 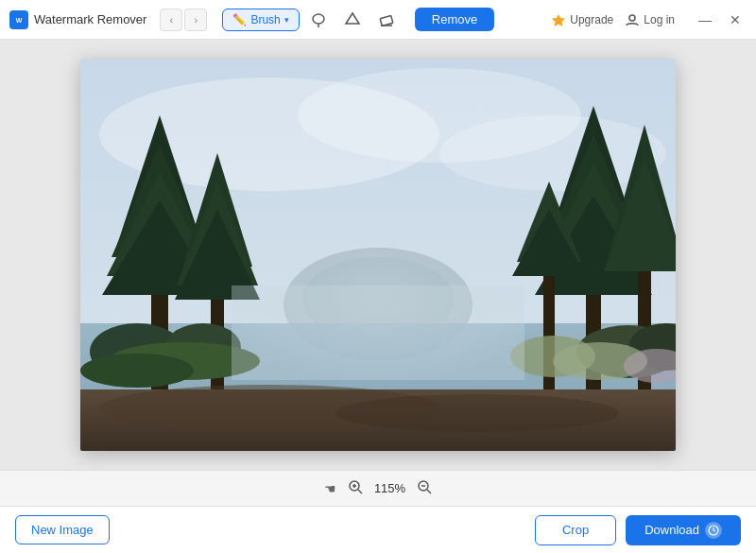 I want to click on back-button: ‹, so click(x=171, y=20).